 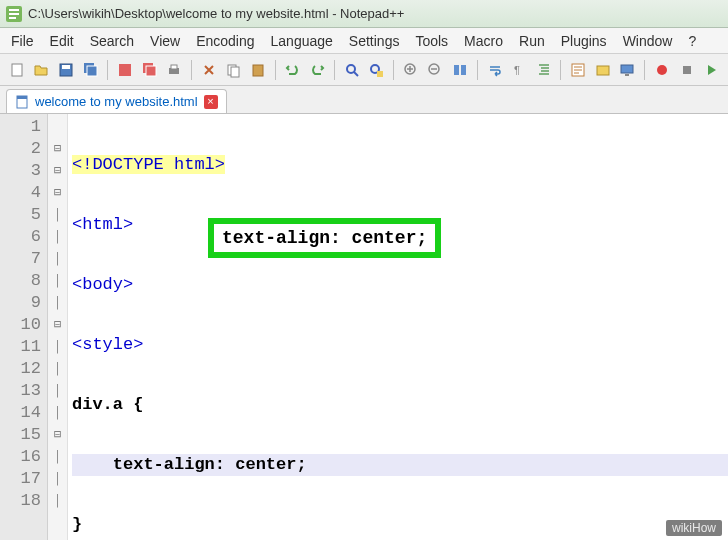 What do you see at coordinates (20, 171) in the screenshot?
I see `line-number: 3` at bounding box center [20, 171].